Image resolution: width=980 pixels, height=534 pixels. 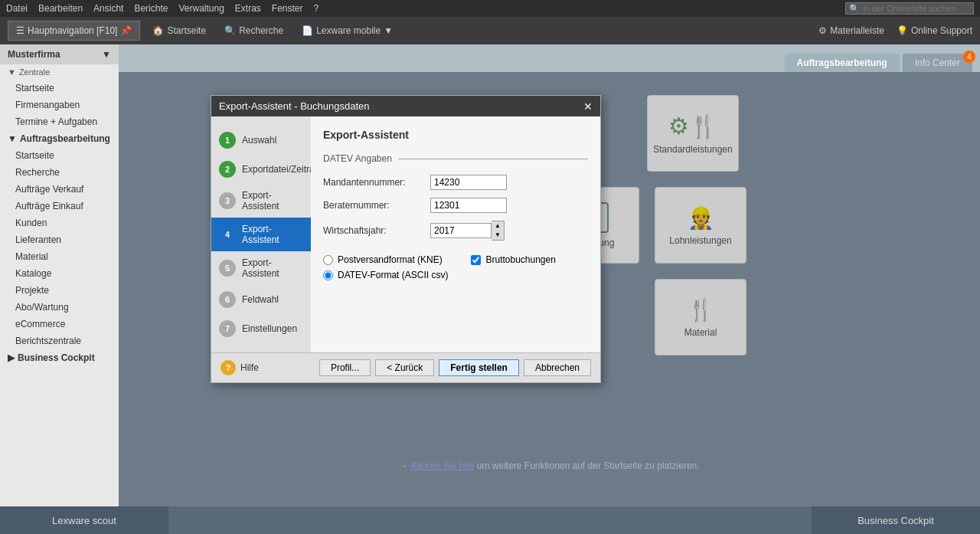 I want to click on step-5: 5 Export-Assistent, so click(x=261, y=268).